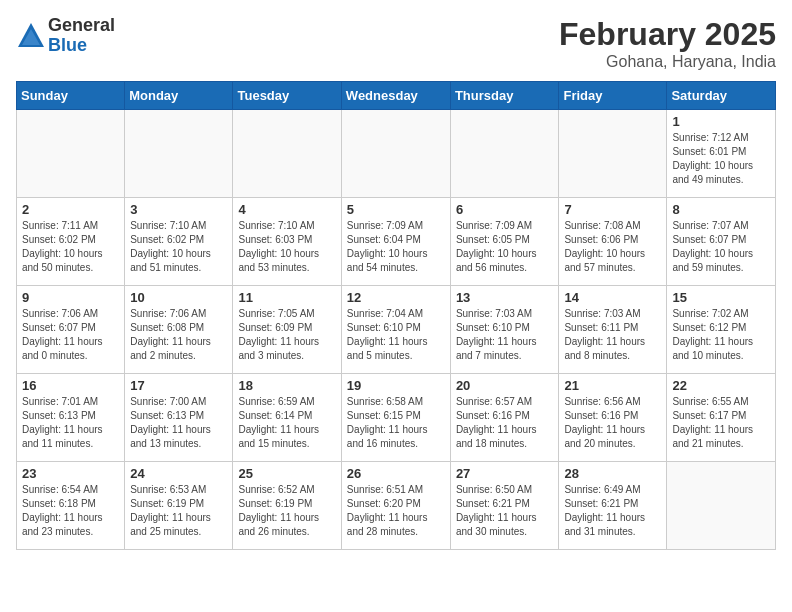 Image resolution: width=792 pixels, height=612 pixels. What do you see at coordinates (721, 122) in the screenshot?
I see `day-number: 1` at bounding box center [721, 122].